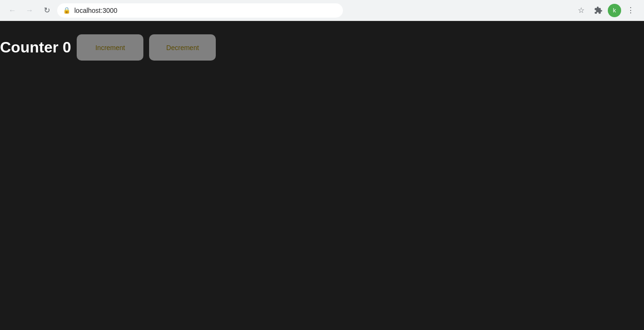 Image resolution: width=644 pixels, height=330 pixels. Describe the element at coordinates (35, 48) in the screenshot. I see `counter-label: Counter 0` at that location.